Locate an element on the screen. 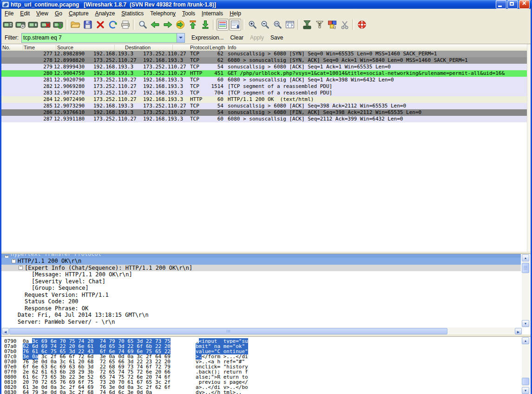 Image resolution: width=532 pixels, height=394 pixels. packet-row-278: 27812.8998820173.252.110.27192.168.193.3… is located at coordinates (265, 60).